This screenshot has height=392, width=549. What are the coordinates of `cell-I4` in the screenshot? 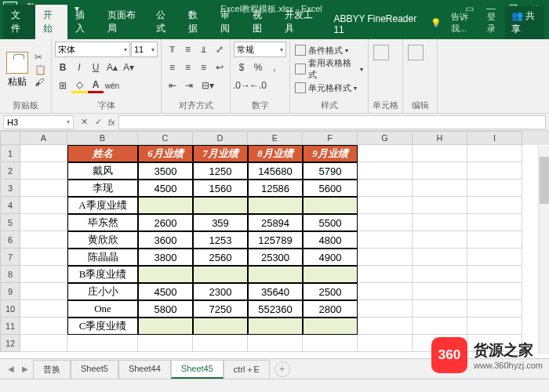 It's located at (495, 205).